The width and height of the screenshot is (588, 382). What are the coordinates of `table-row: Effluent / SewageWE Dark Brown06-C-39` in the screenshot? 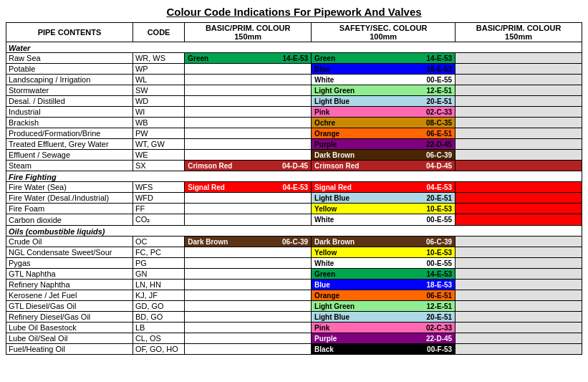 It's located at (294, 155).